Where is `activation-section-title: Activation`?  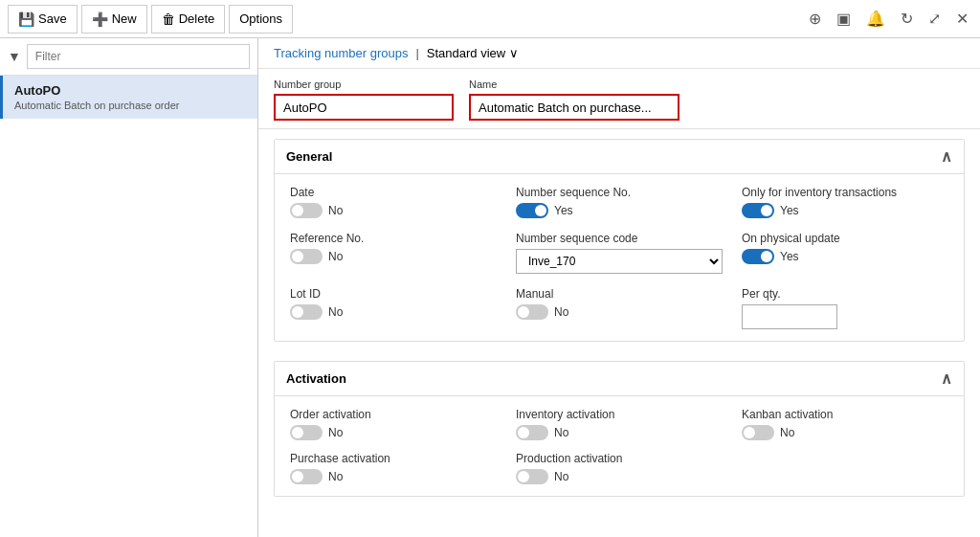 activation-section-title: Activation is located at coordinates (316, 379).